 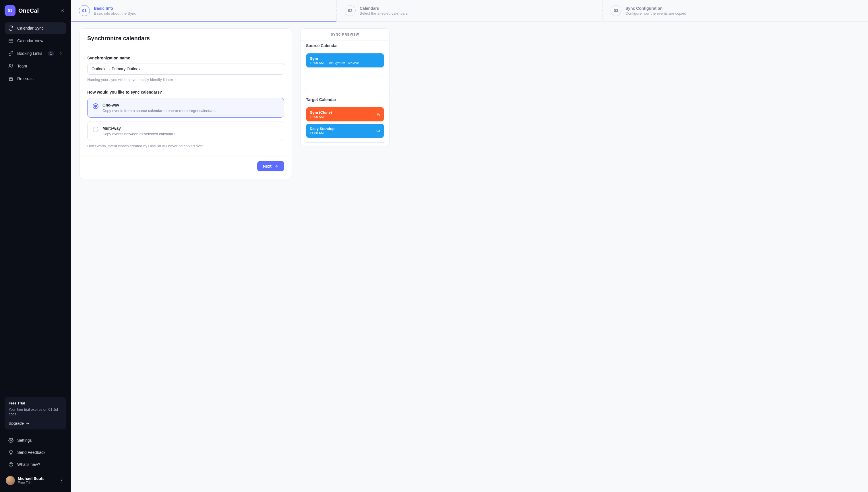 I want to click on event-title: Daily Standup, so click(x=322, y=129).